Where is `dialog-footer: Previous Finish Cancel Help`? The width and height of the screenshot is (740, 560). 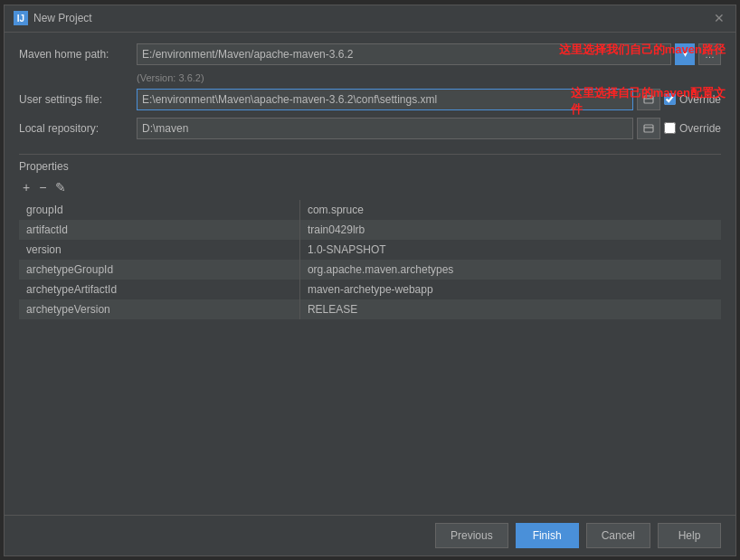
dialog-footer: Previous Finish Cancel Help is located at coordinates (370, 536).